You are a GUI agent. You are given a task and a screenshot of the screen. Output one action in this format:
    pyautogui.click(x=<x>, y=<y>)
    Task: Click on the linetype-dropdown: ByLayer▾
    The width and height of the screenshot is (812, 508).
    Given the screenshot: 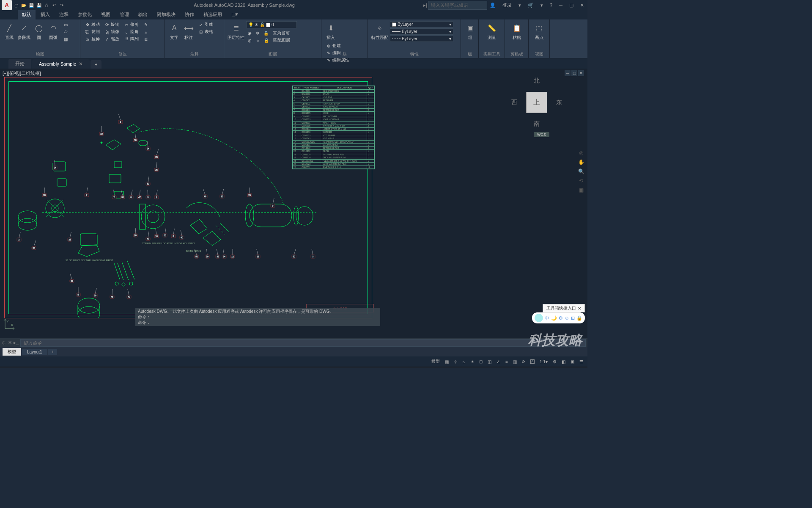 What is the action you would take?
    pyautogui.click(x=422, y=39)
    